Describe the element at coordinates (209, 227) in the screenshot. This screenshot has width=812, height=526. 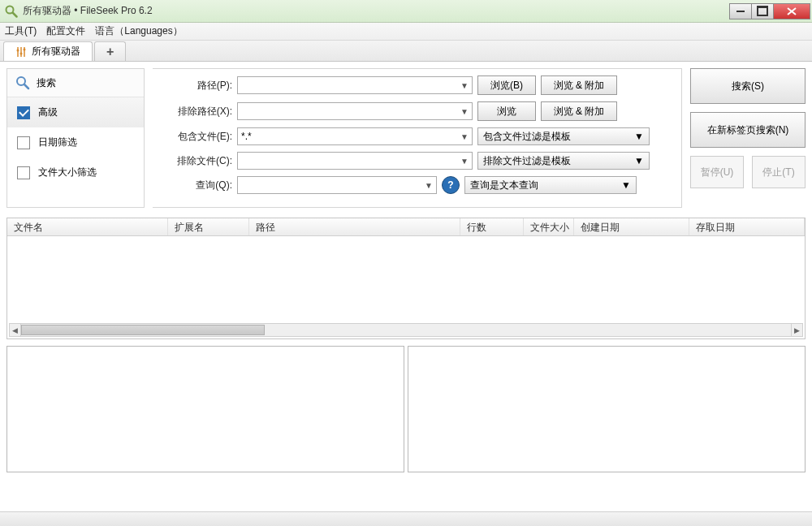
I see `col-ext: 扩展名` at that location.